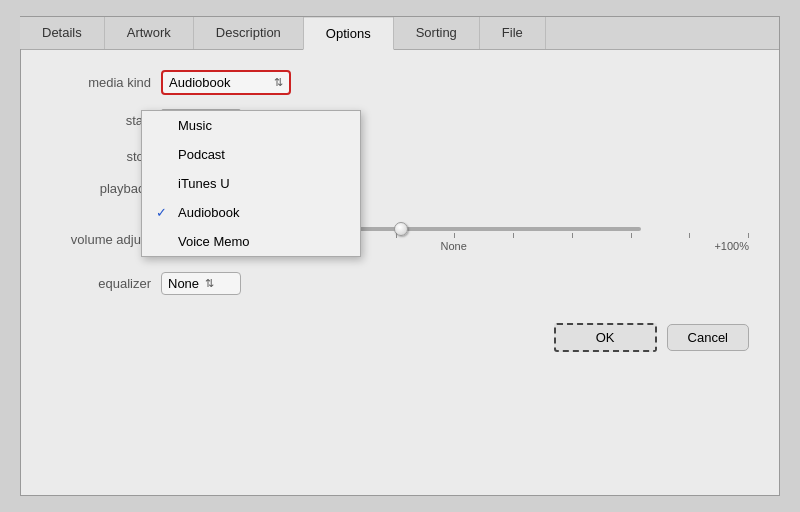  What do you see at coordinates (248, 33) in the screenshot?
I see `tab-description: Description` at bounding box center [248, 33].